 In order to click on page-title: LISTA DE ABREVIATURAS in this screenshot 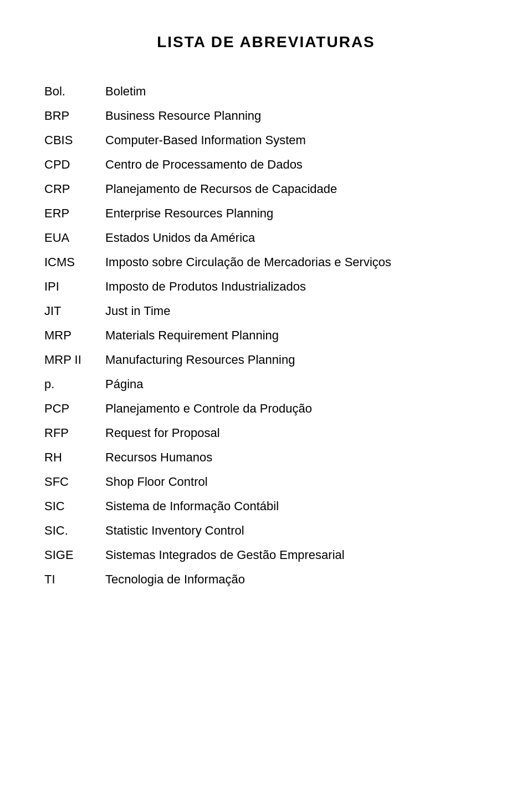, I will do `click(266, 42)`.